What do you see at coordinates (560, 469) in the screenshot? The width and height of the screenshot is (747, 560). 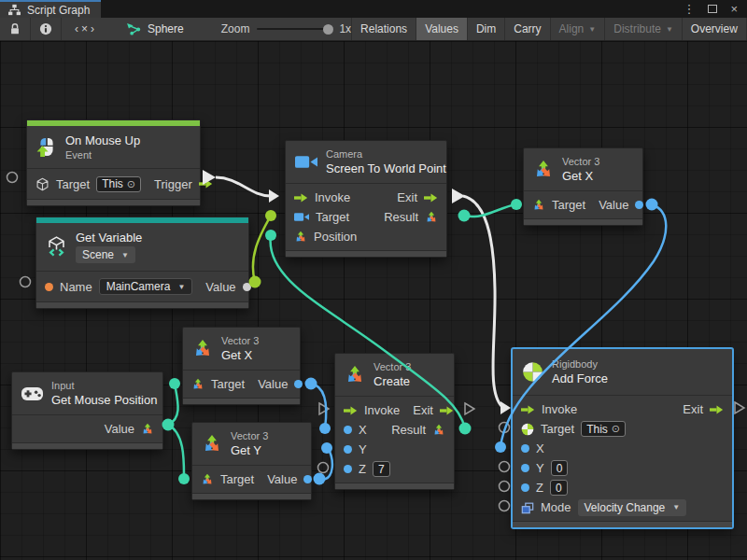 I see `y-value-field: 0` at bounding box center [560, 469].